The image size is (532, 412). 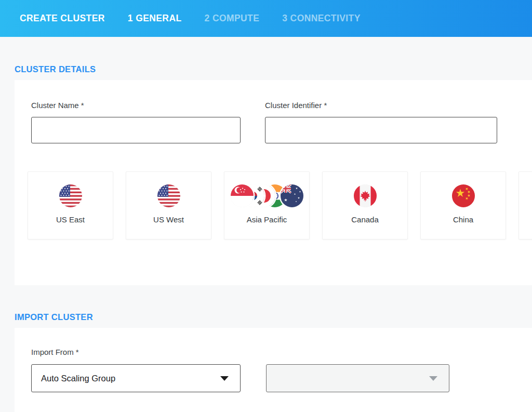 I want to click on singapore-flag-icon, so click(x=242, y=196).